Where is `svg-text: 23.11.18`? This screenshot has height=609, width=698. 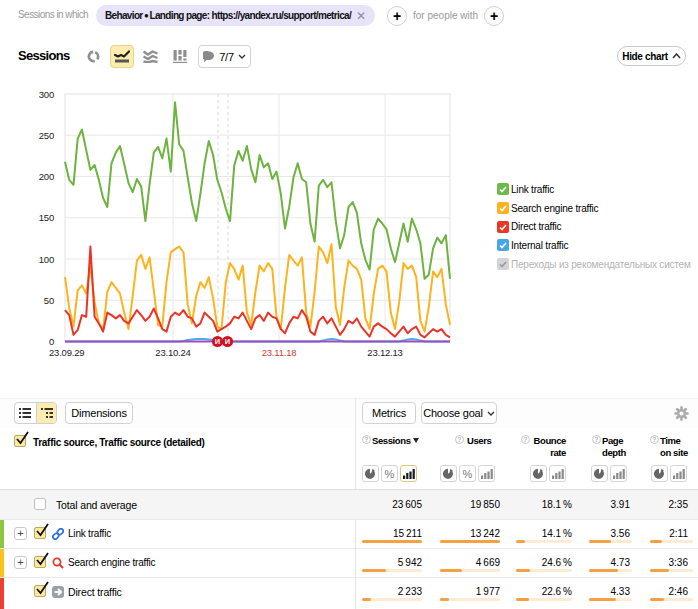 svg-text: 23.11.18 is located at coordinates (280, 352).